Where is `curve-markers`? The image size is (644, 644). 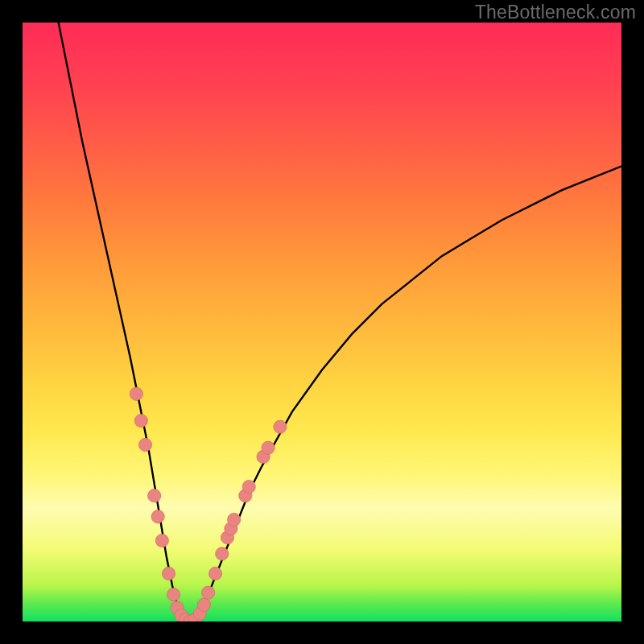
curve-markers is located at coordinates (208, 504).